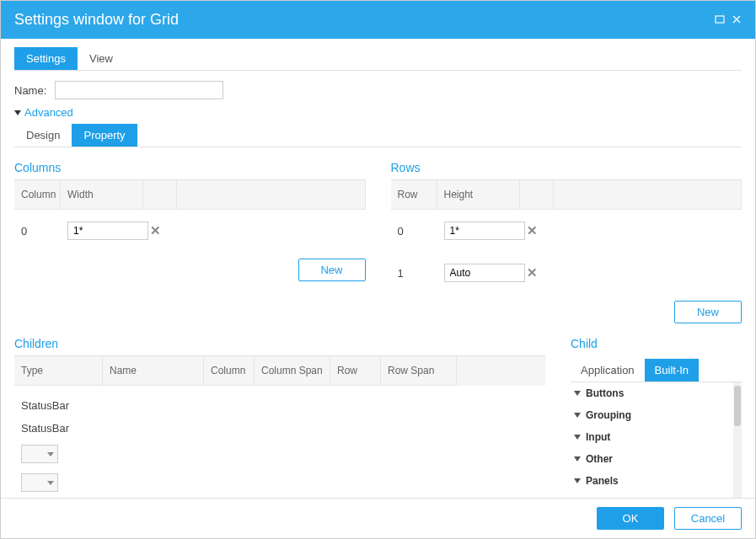 The image size is (756, 539). What do you see at coordinates (105, 135) in the screenshot?
I see `tab-property: Property` at bounding box center [105, 135].